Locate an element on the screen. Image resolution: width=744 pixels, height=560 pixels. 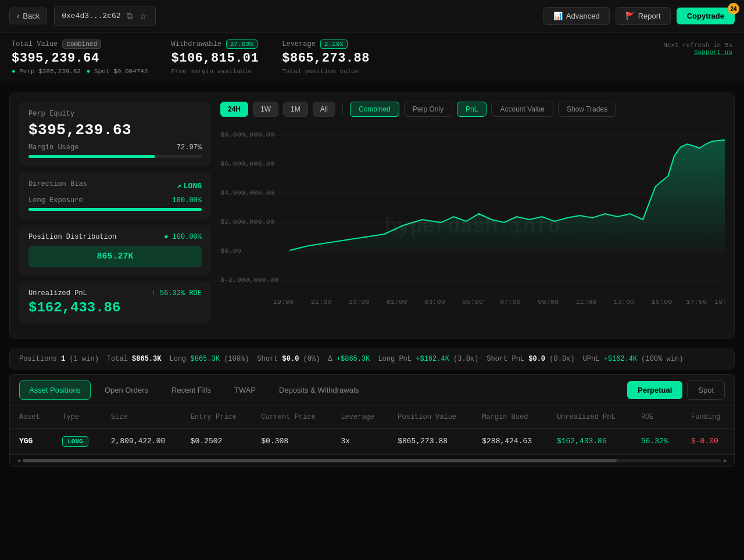
col-unrealized-pnl: Unrealized PnL is located at coordinates (589, 417).